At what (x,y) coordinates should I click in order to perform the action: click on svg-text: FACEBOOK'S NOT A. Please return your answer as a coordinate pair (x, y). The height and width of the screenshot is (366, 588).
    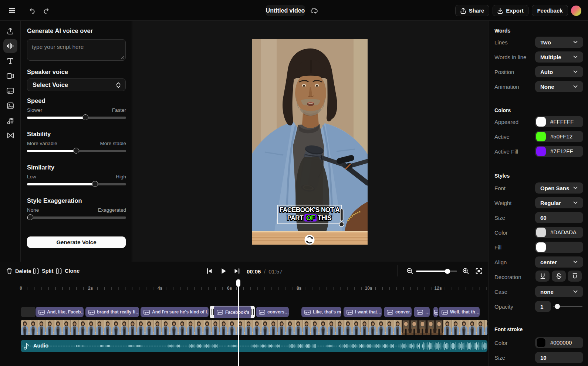
    Looking at the image, I should click on (310, 210).